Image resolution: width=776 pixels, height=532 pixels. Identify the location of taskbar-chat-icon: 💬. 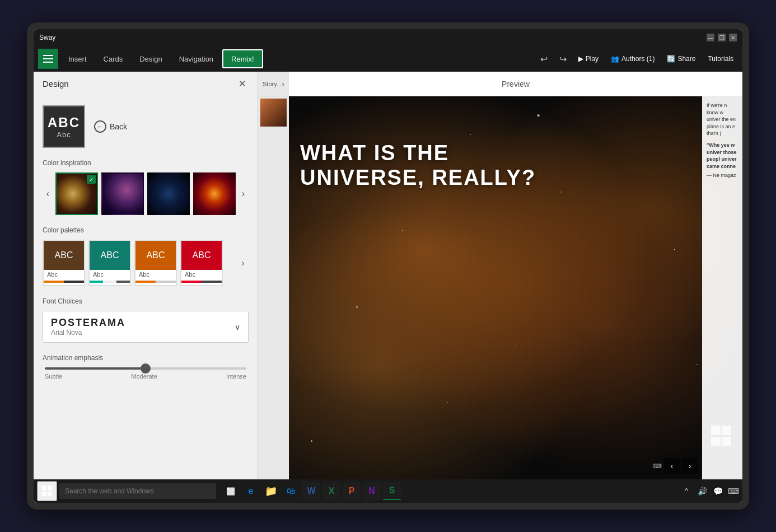
(718, 491).